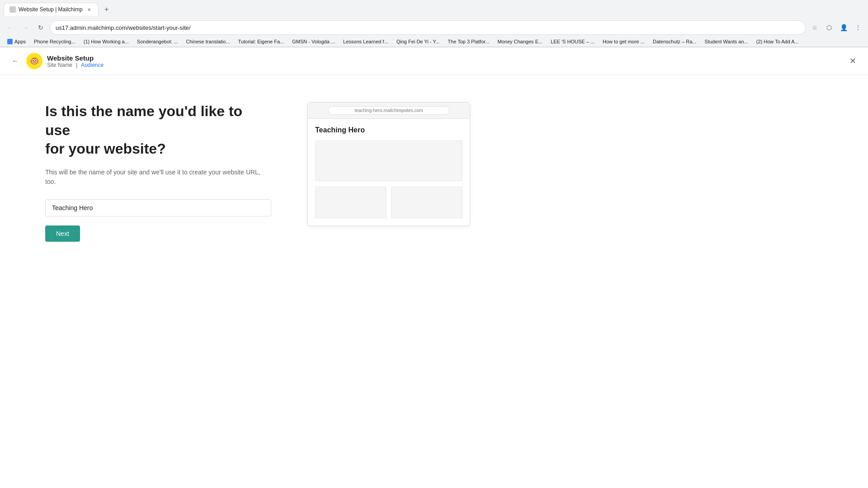 The height and width of the screenshot is (488, 868). Describe the element at coordinates (89, 9) in the screenshot. I see `tab-close-button: ✕` at that location.